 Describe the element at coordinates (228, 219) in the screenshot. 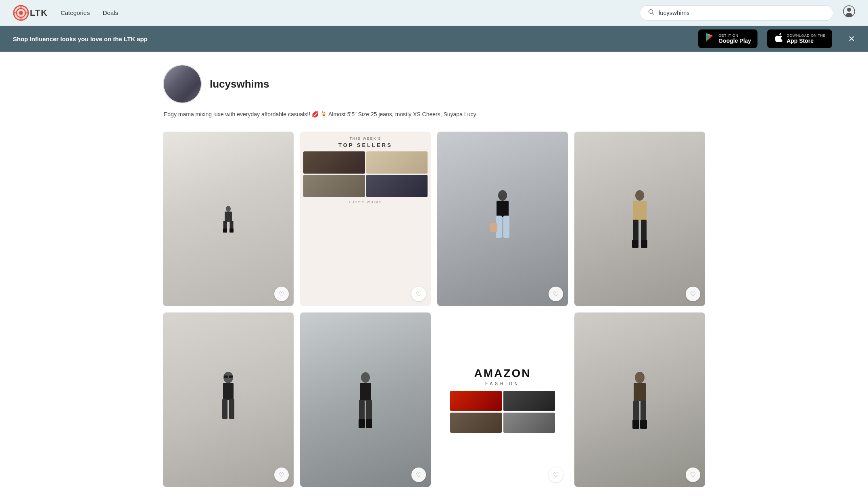

I see `post-item-1: ♡` at that location.